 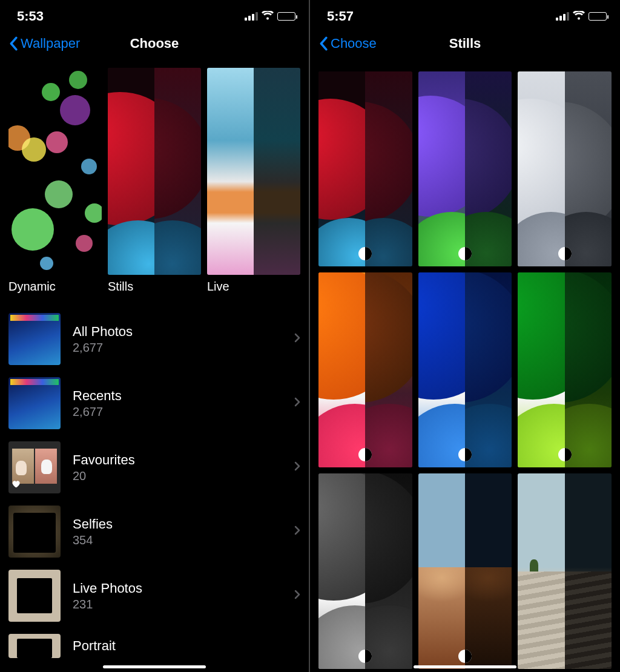 What do you see at coordinates (254, 171) in the screenshot?
I see `category-live-thumb` at bounding box center [254, 171].